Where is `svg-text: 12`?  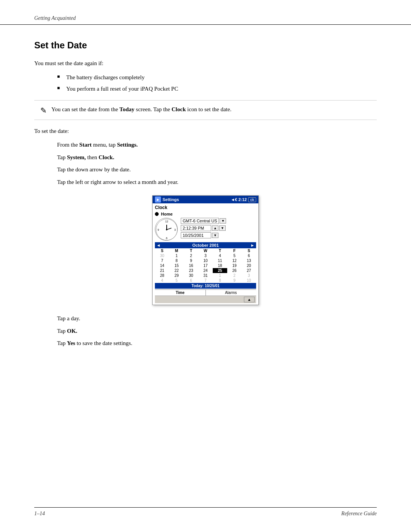
svg-text: 12 is located at coordinates (167, 222).